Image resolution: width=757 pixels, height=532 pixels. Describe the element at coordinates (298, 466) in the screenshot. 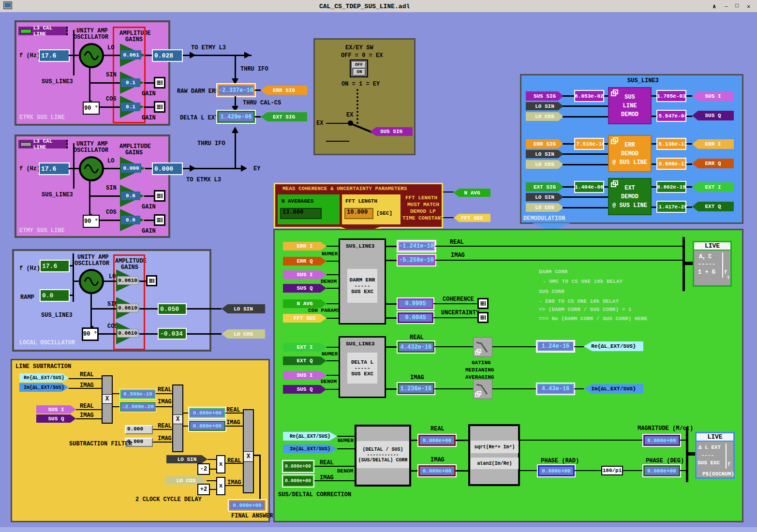

I see `corr-real-input: 0.000e+00` at that location.